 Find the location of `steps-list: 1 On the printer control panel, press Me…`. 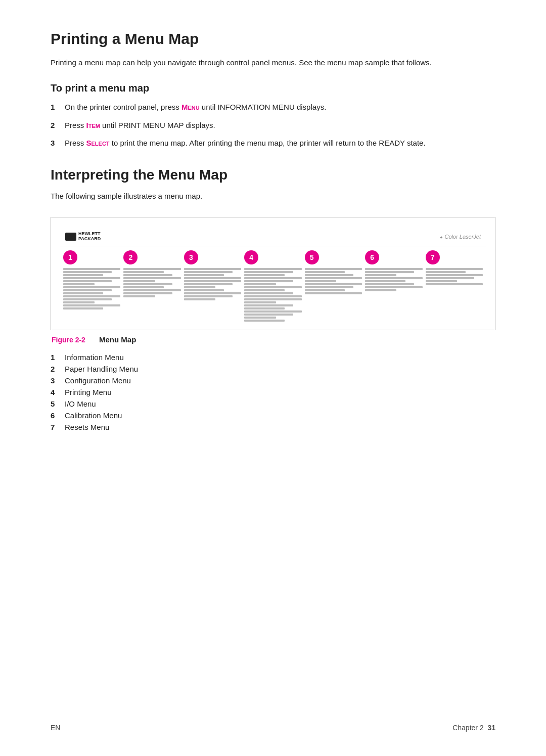

steps-list: 1 On the printer control panel, press Me… is located at coordinates (273, 125).